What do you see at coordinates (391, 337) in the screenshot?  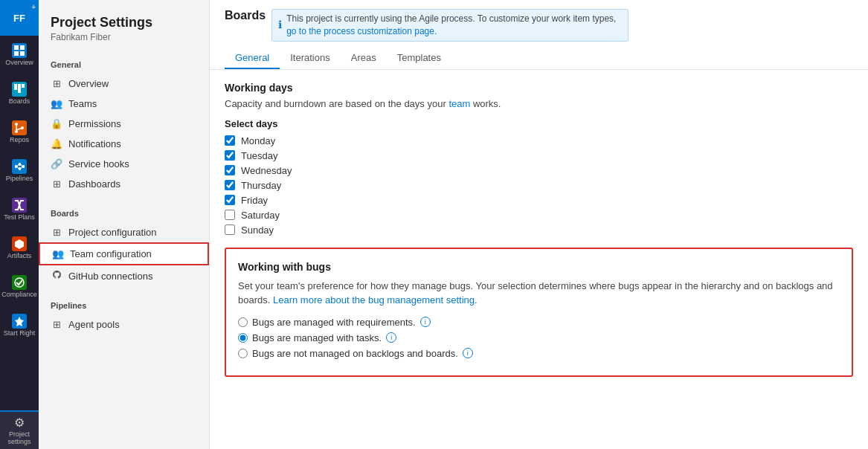 I see `bugs-tasks-info: i` at bounding box center [391, 337].